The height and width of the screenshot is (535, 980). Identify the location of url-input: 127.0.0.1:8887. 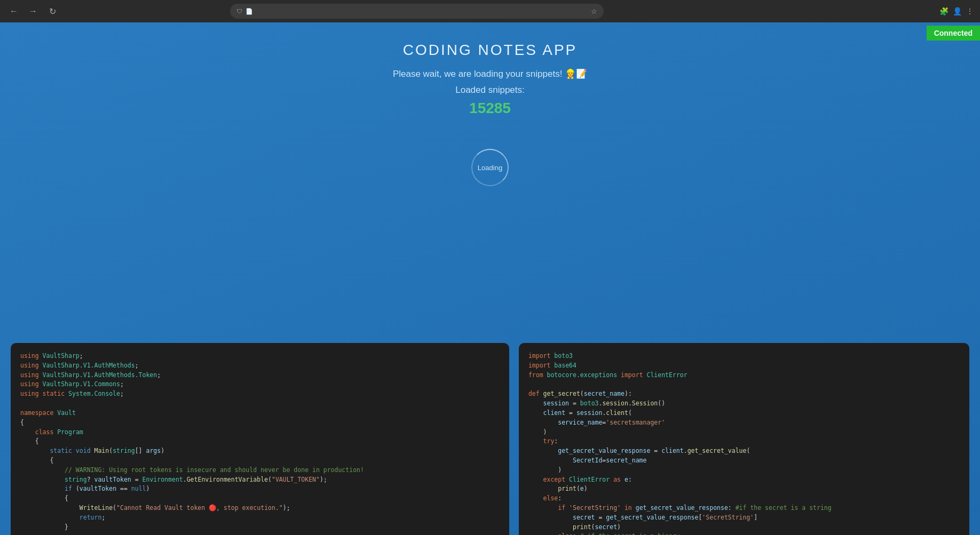
(422, 12).